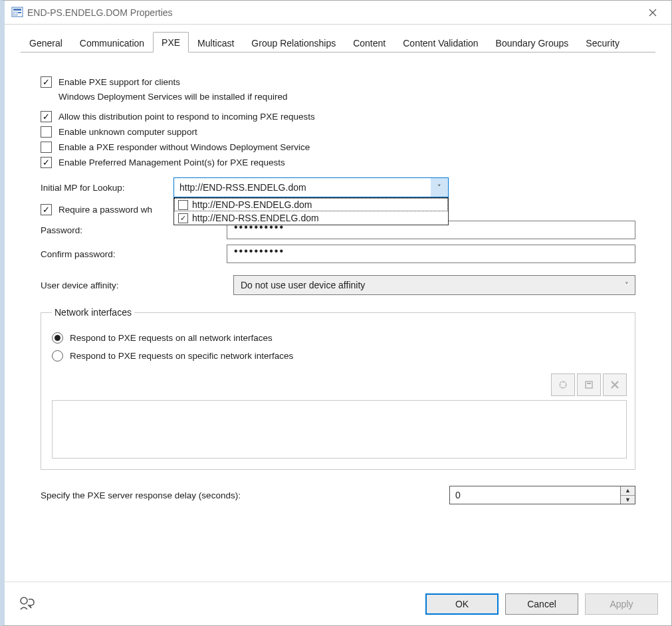 Image resolution: width=672 pixels, height=626 pixels. Describe the element at coordinates (253, 205) in the screenshot. I see `mp-option-0-label: http://END-PS.ENDELG.dom` at that location.